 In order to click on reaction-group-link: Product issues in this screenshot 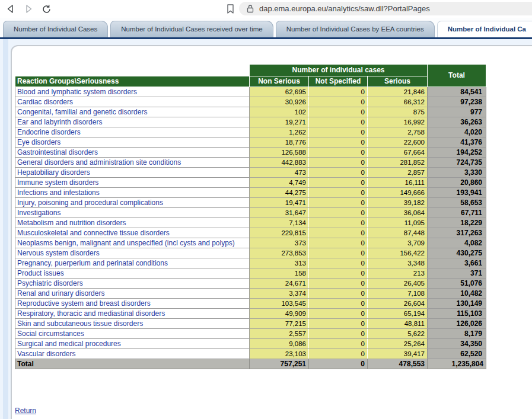, I will do `click(133, 274)`.